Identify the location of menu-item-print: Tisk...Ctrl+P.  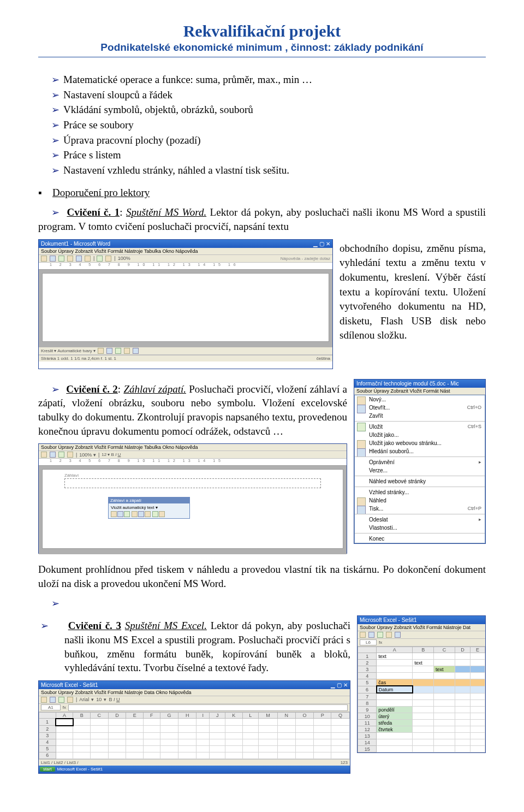
(420, 509).